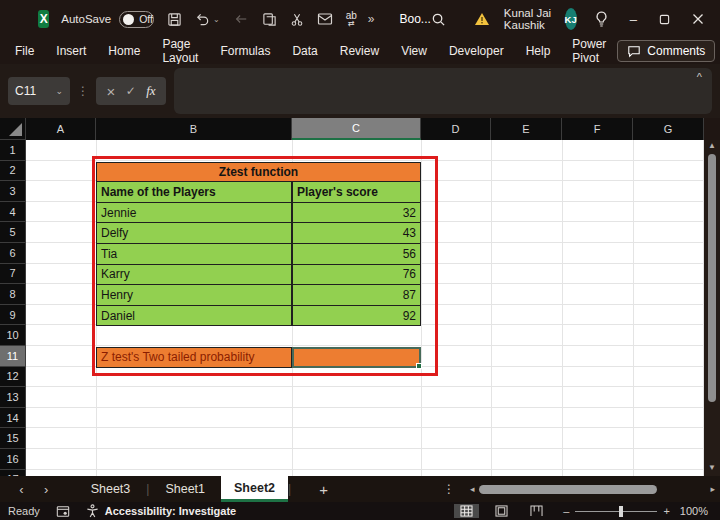 The height and width of the screenshot is (520, 720). What do you see at coordinates (712, 308) in the screenshot?
I see `vertical-scrollbar: ▲ ▼` at bounding box center [712, 308].